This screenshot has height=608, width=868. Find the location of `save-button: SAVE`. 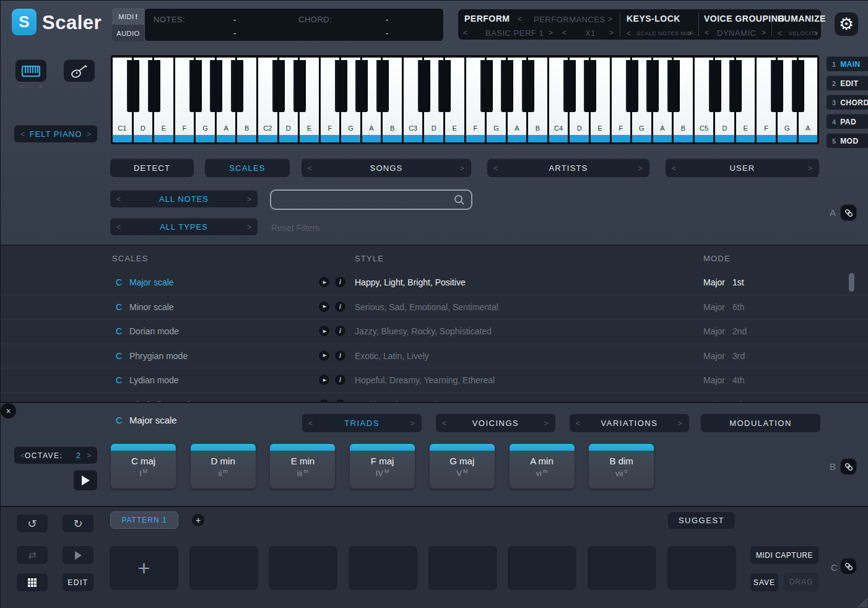

save-button: SAVE is located at coordinates (764, 582).